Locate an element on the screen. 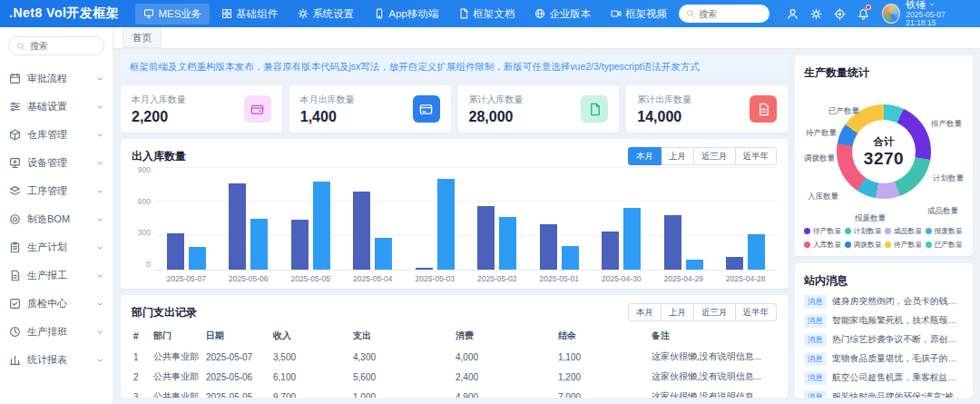 The width and height of the screenshot is (980, 404). sidebar-item-设备管理: 设备管理 is located at coordinates (56, 163).